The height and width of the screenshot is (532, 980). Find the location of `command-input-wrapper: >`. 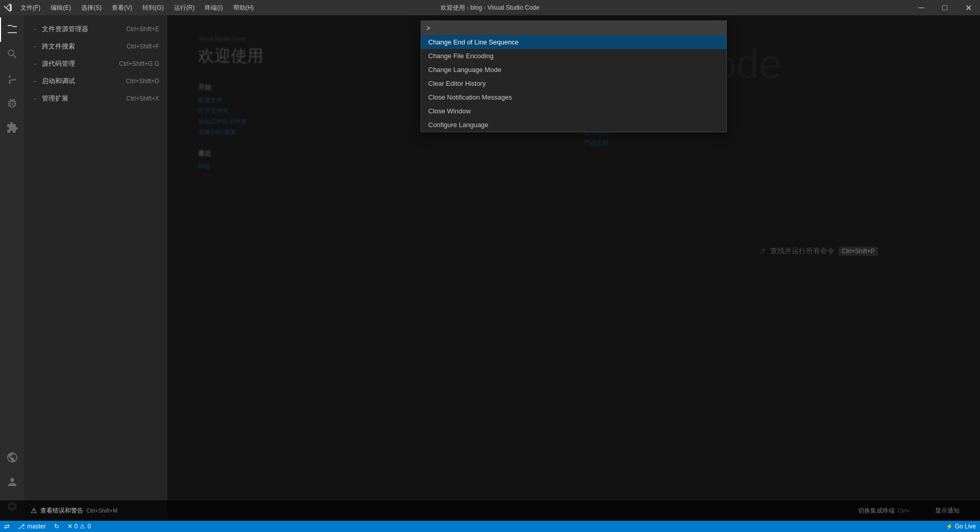

command-input-wrapper: > is located at coordinates (574, 28).